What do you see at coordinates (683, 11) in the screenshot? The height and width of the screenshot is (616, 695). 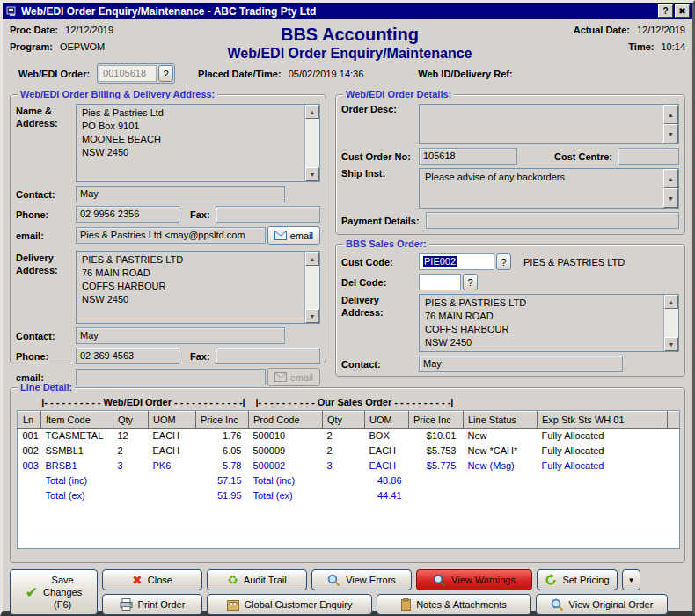 I see `window-close-button: ✖` at bounding box center [683, 11].